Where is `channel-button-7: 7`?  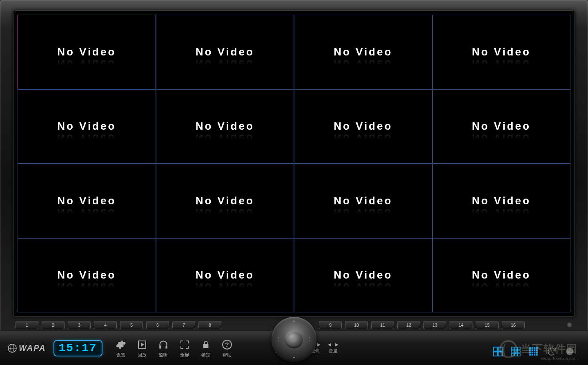
channel-button-7: 7 is located at coordinates (184, 325).